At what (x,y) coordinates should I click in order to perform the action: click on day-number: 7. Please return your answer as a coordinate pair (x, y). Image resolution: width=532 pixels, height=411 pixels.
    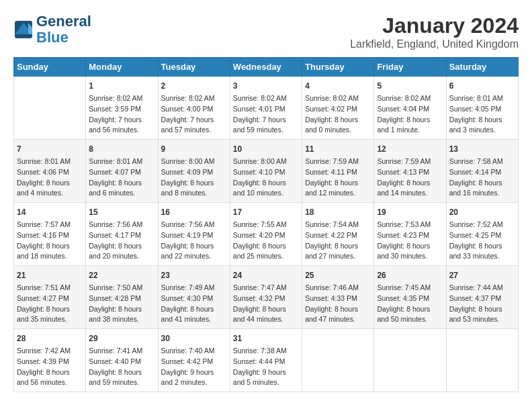
    Looking at the image, I should click on (50, 149).